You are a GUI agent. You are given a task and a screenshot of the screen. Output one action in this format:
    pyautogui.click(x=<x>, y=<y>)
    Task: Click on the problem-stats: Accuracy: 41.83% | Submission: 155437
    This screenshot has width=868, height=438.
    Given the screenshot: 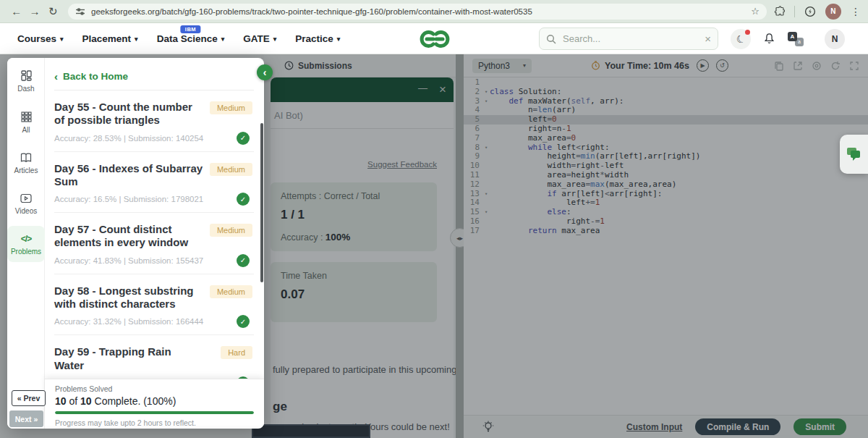 What is the action you would take?
    pyautogui.click(x=154, y=261)
    